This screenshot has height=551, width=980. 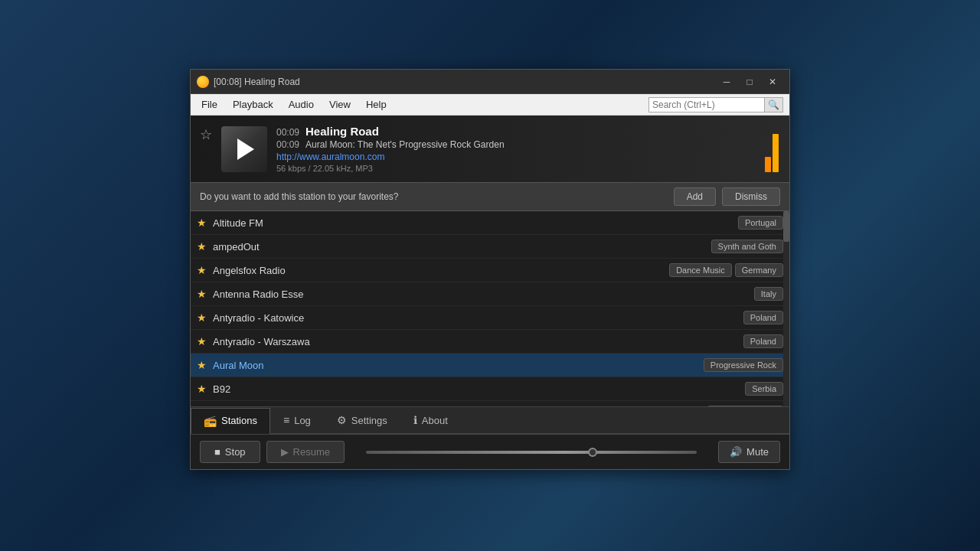 What do you see at coordinates (217, 452) in the screenshot?
I see `stop-icon: ■` at bounding box center [217, 452].